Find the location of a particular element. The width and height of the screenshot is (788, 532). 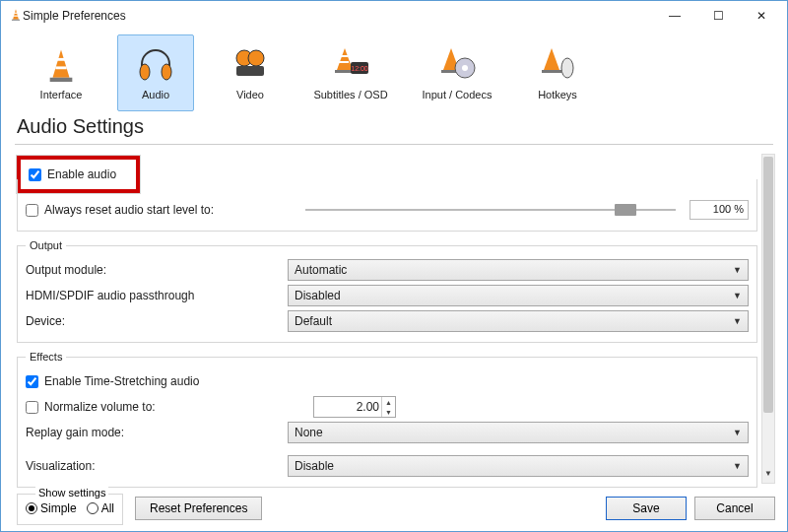

scrollbar-thumb is located at coordinates (768, 285).